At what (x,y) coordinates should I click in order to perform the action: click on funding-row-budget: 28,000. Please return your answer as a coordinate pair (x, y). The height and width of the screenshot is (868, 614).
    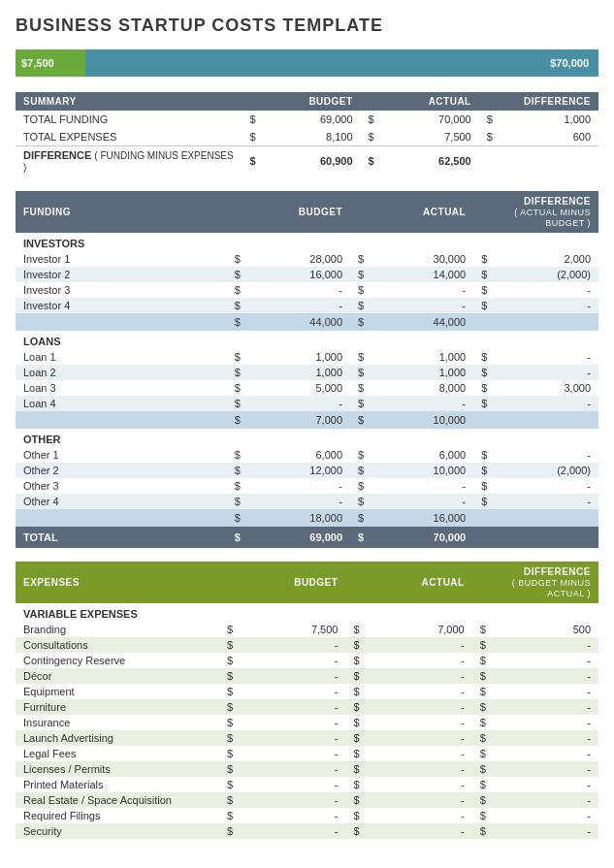
    Looking at the image, I should click on (299, 259).